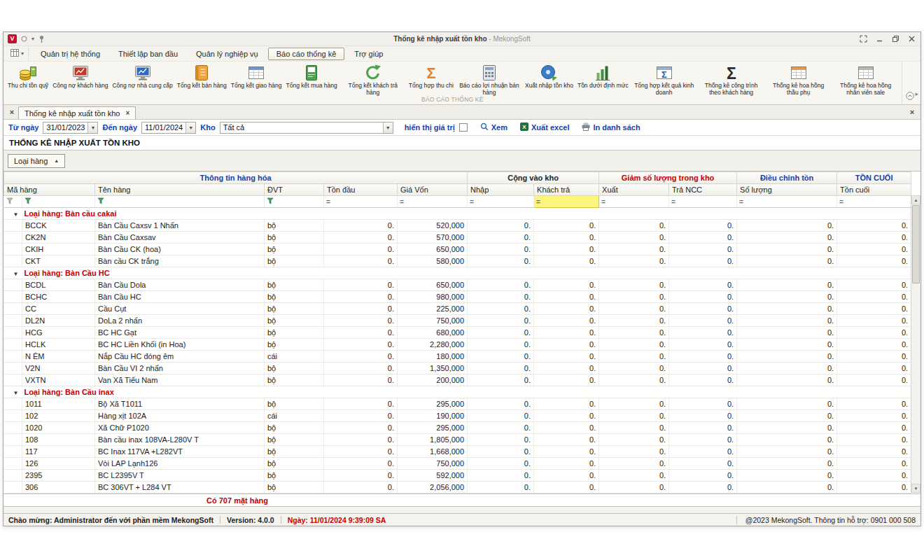 Image resolution: width=924 pixels, height=560 pixels. What do you see at coordinates (388, 127) in the screenshot?
I see `warehouse-dropdown-icon: ▼` at bounding box center [388, 127].